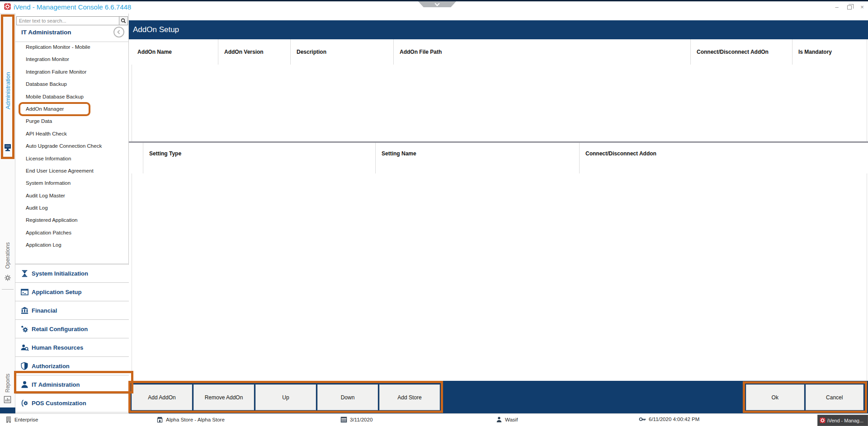 Image resolution: width=868 pixels, height=426 pixels. I want to click on column-addon-version: AddOn Version, so click(255, 52).